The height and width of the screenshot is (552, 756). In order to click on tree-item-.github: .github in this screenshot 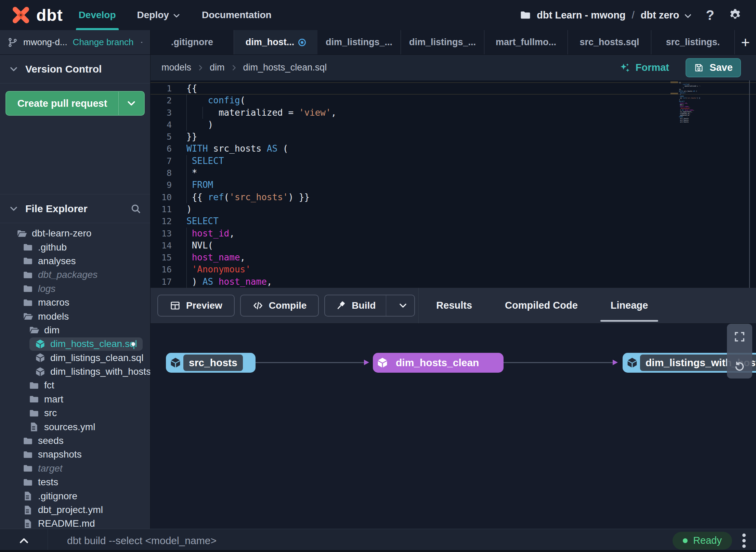, I will do `click(75, 247)`.